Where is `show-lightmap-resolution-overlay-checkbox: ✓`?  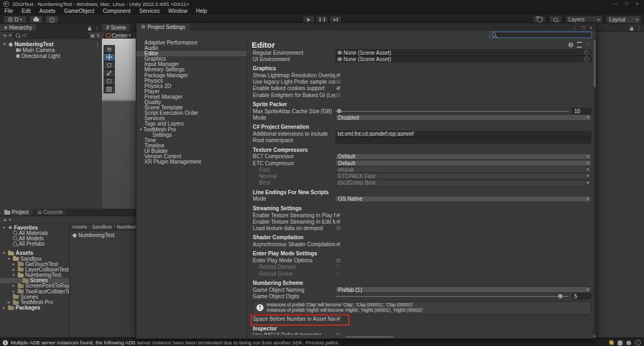 show-lightmap-resolution-overlay-checkbox: ✓ is located at coordinates (338, 75).